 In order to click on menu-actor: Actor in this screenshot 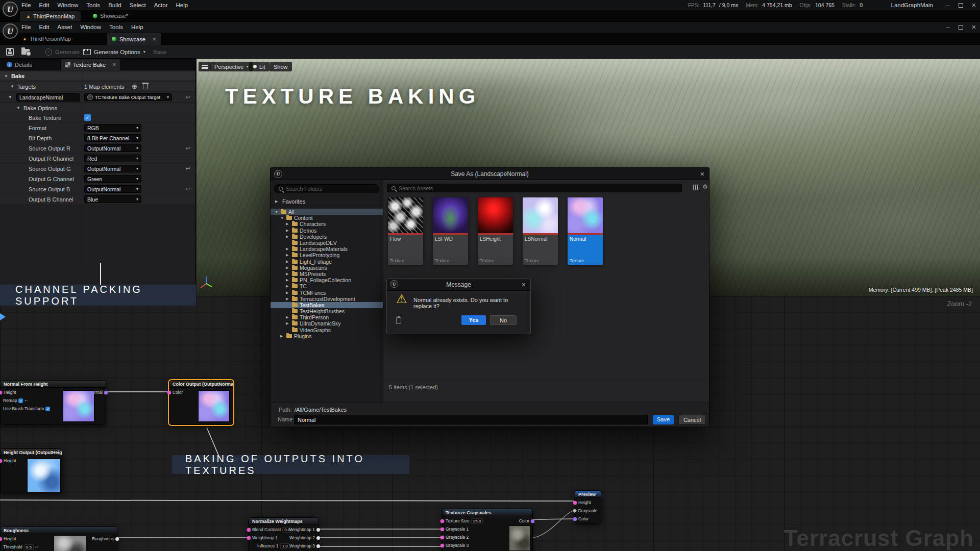, I will do `click(161, 5)`.